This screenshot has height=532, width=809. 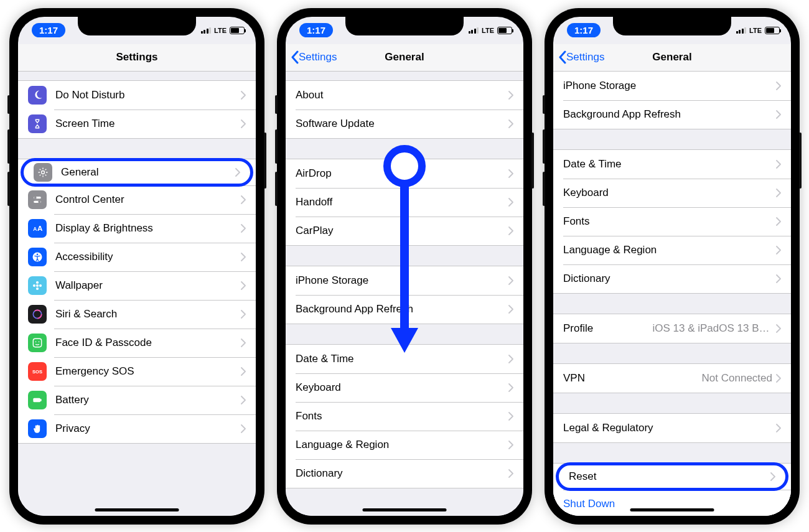 What do you see at coordinates (137, 371) in the screenshot?
I see `row-sos: SOSEmergency SOS` at bounding box center [137, 371].